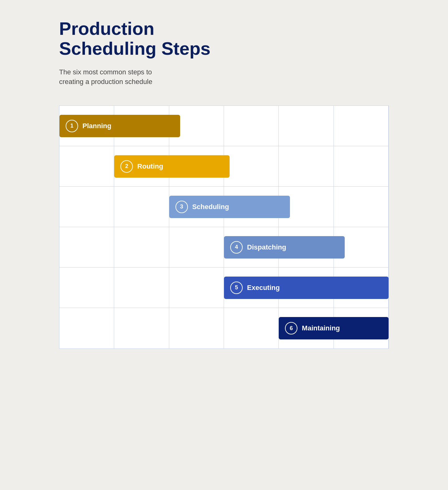  What do you see at coordinates (127, 166) in the screenshot?
I see `step-number-2: 2` at bounding box center [127, 166].